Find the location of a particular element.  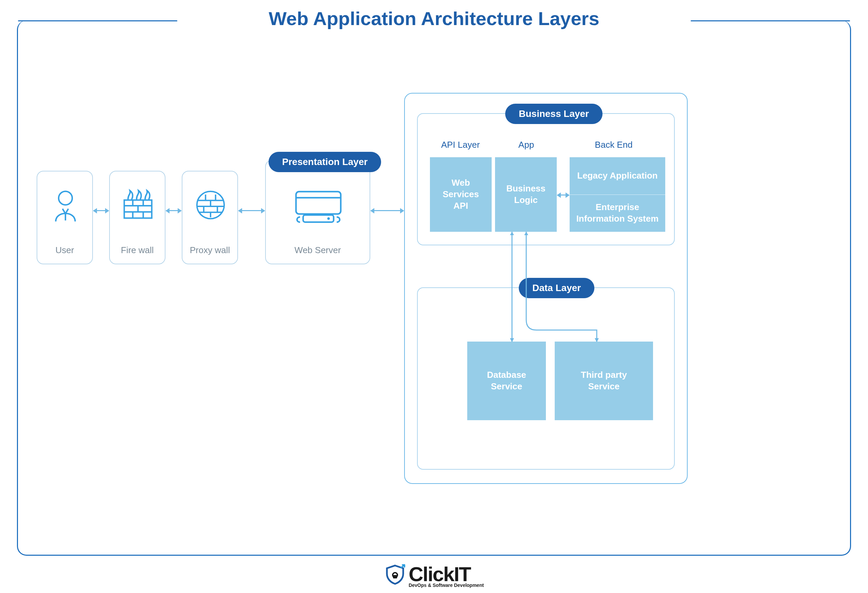

arrow-webserver-app is located at coordinates (387, 210).